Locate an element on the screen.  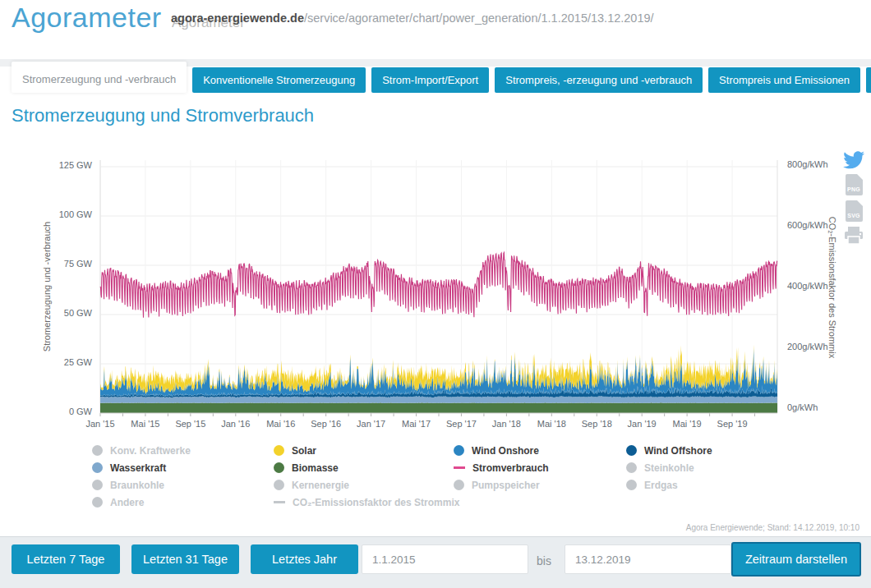
x-tick: Jan '15 is located at coordinates (100, 424).